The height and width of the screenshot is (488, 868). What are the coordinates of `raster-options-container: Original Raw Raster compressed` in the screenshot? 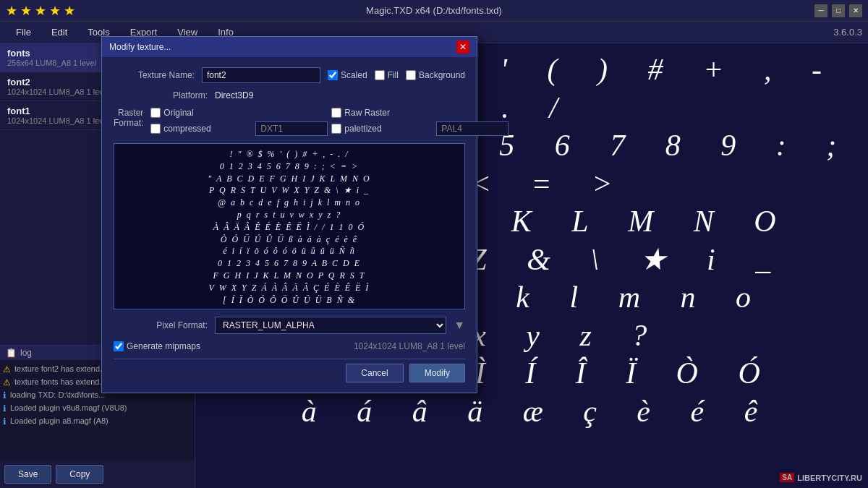 It's located at (330, 121).